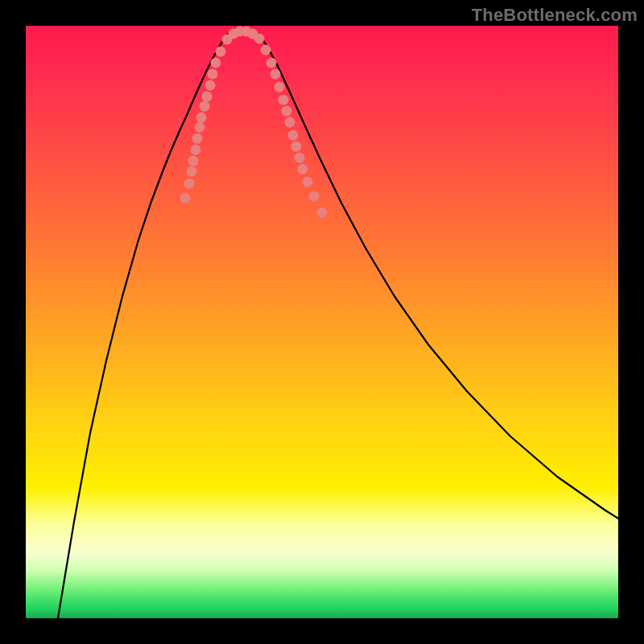 The image size is (644, 644). What do you see at coordinates (555, 15) in the screenshot?
I see `credit-label: TheBottleneck.com` at bounding box center [555, 15].